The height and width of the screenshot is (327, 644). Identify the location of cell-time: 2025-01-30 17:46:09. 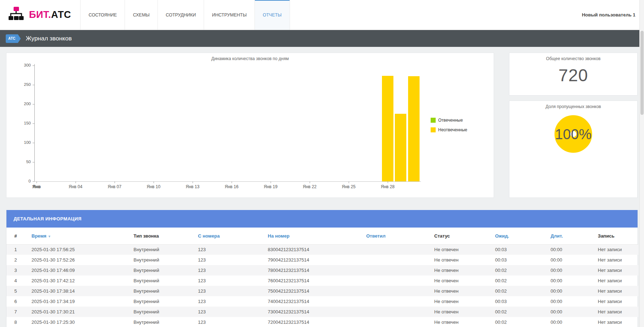
(82, 270).